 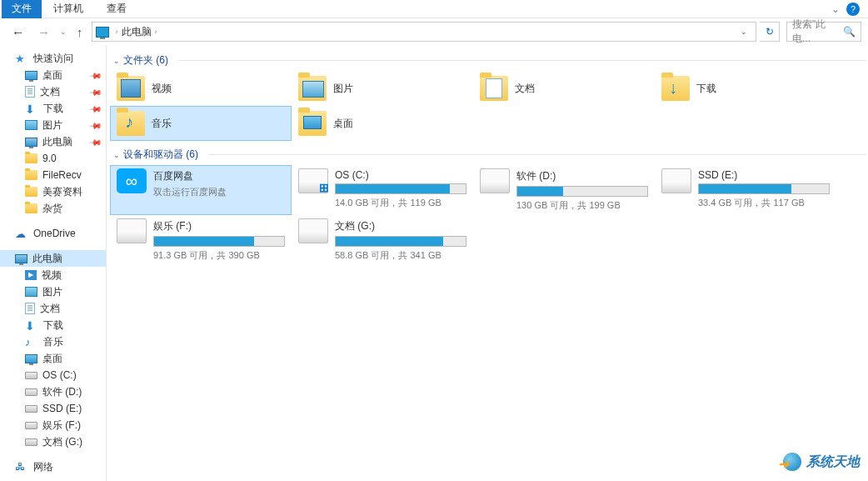 What do you see at coordinates (525, 88) in the screenshot?
I see `item-label: 文档` at bounding box center [525, 88].